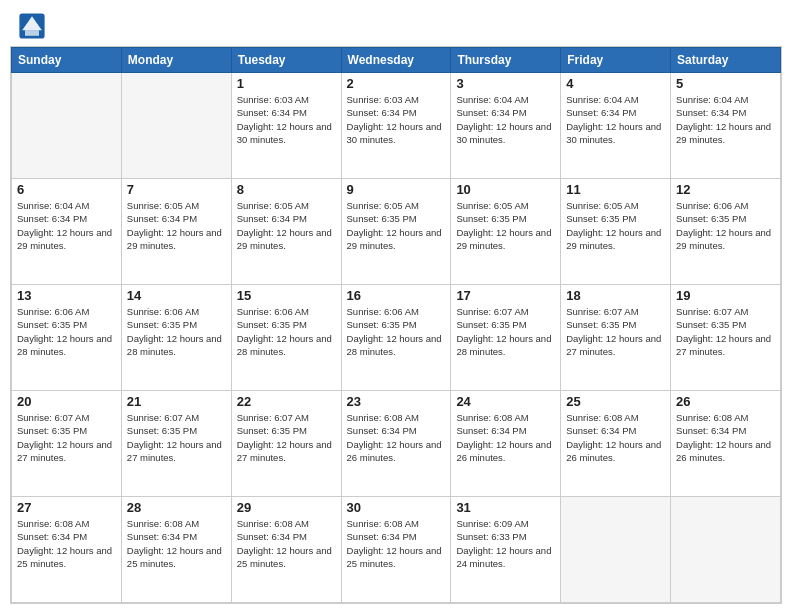 The image size is (792, 612). What do you see at coordinates (176, 60) in the screenshot?
I see `day-header-monday: Monday` at bounding box center [176, 60].